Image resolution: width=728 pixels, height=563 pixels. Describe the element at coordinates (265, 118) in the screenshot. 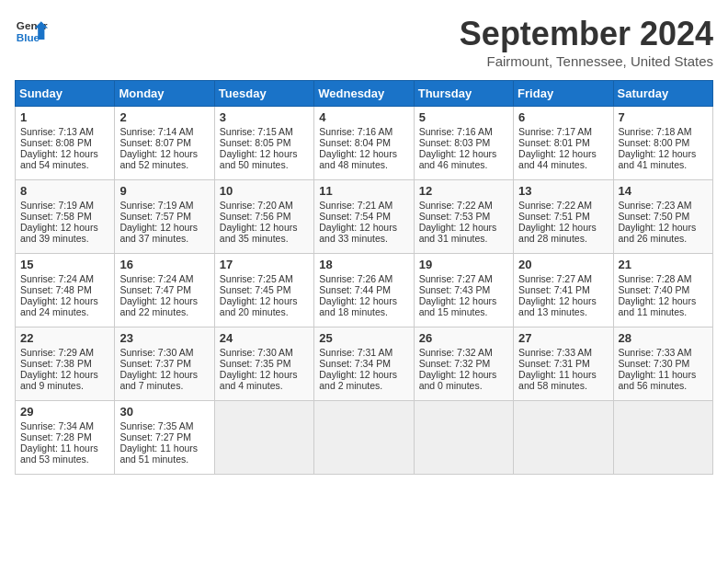

I see `day-number: 3` at that location.